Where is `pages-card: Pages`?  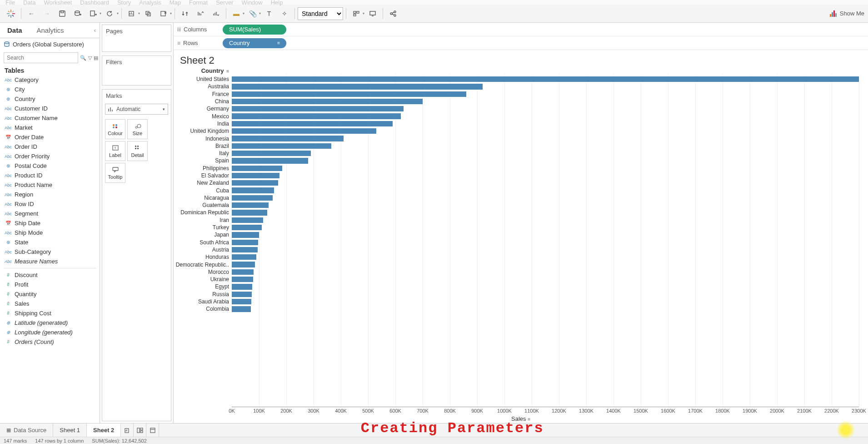 pages-card: Pages is located at coordinates (136, 38).